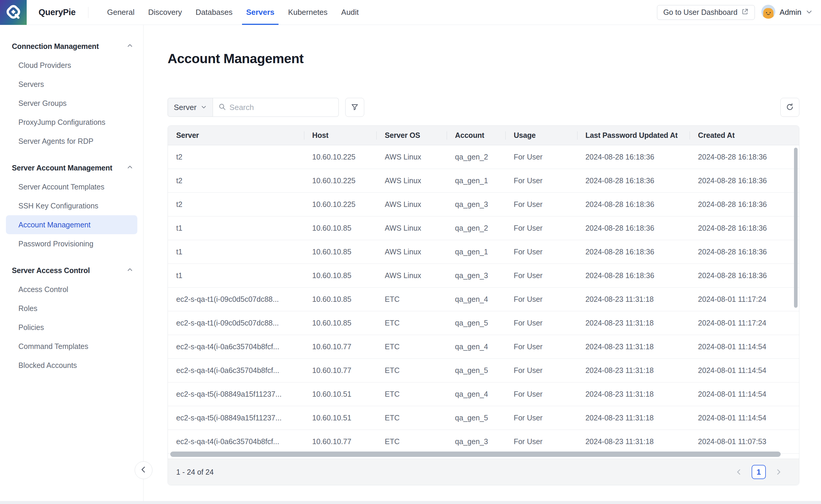 This screenshot has width=821, height=504. Describe the element at coordinates (476, 276) in the screenshot. I see `cell-account: qa_gen_3` at that location.